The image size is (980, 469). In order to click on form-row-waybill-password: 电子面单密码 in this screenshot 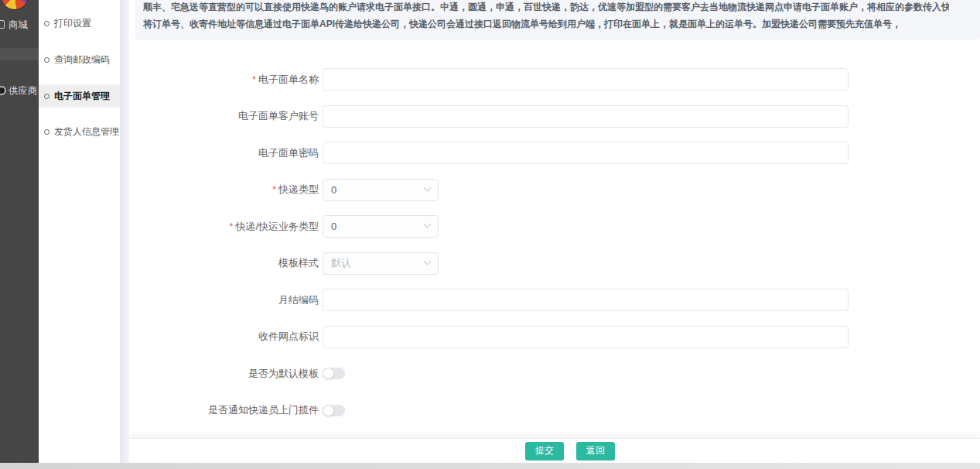, I will do `click(555, 153)`.